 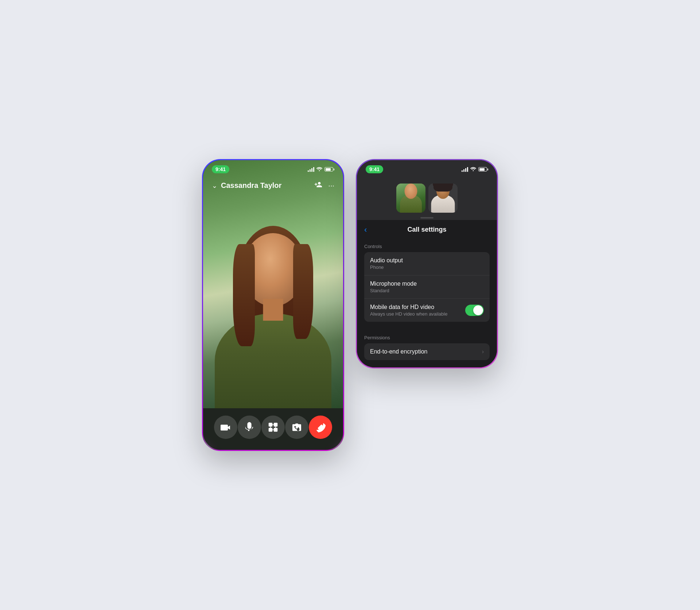 I want to click on video-area: ⌄ Cassandra Taylor ···, so click(x=273, y=284).